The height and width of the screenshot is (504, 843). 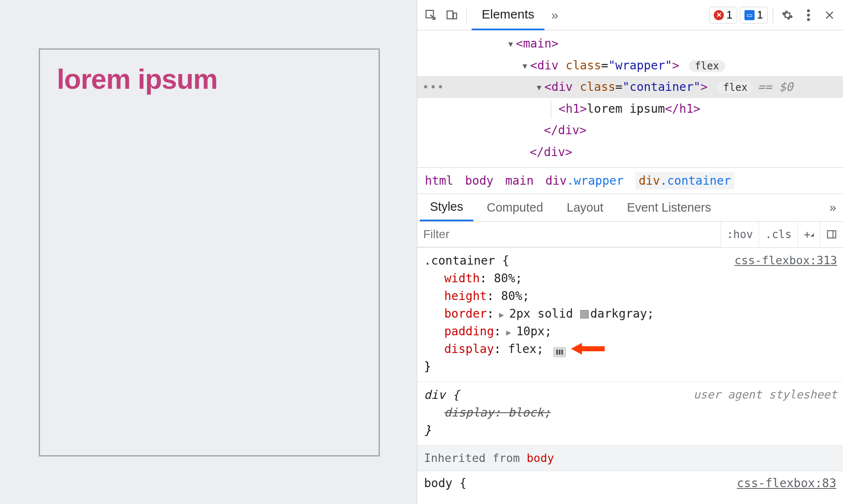 What do you see at coordinates (630, 482) in the screenshot?
I see `rule-body-peek: body { css-flexbox:83` at bounding box center [630, 482].